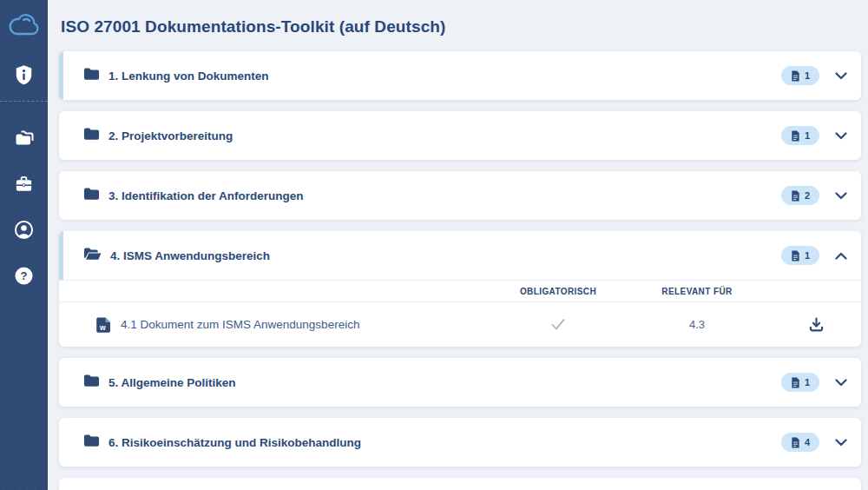  Describe the element at coordinates (190, 255) in the screenshot. I see `section-label: 4. ISMS Anwendungsbereich` at that location.